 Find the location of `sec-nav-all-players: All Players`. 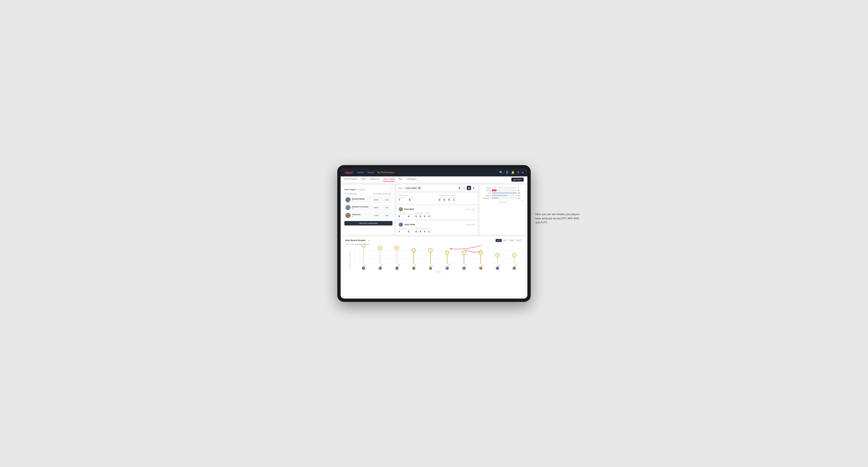

sec-nav-all-players: All Players is located at coordinates (412, 180).